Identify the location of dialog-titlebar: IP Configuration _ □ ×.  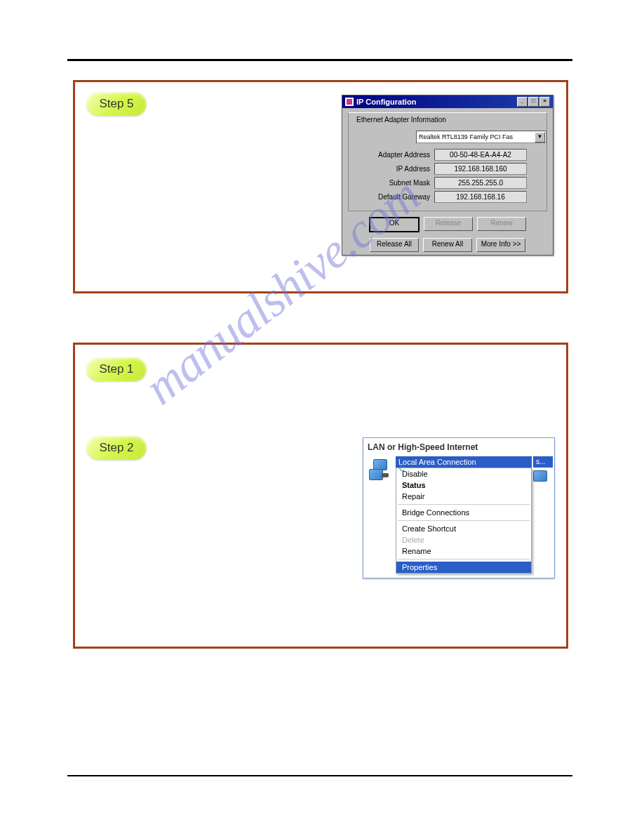
(448, 102).